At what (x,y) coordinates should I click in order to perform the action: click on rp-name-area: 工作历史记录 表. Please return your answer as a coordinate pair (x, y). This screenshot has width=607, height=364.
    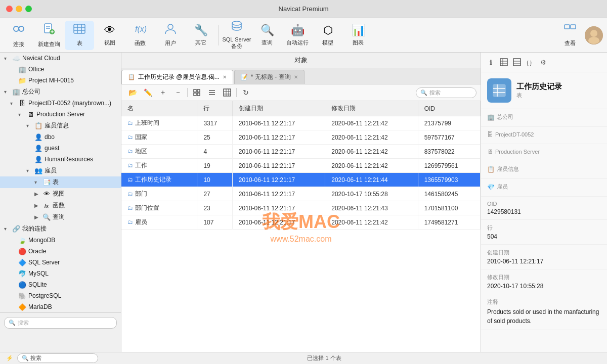
    Looking at the image, I should click on (539, 90).